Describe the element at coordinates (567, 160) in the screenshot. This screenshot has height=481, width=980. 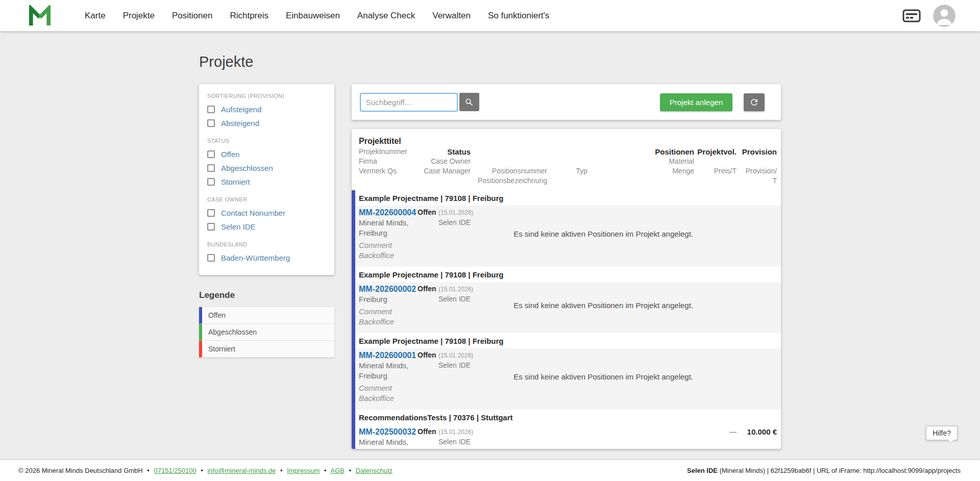
I see `table-header: Projekttitel Projektnummer Status Positi…` at that location.